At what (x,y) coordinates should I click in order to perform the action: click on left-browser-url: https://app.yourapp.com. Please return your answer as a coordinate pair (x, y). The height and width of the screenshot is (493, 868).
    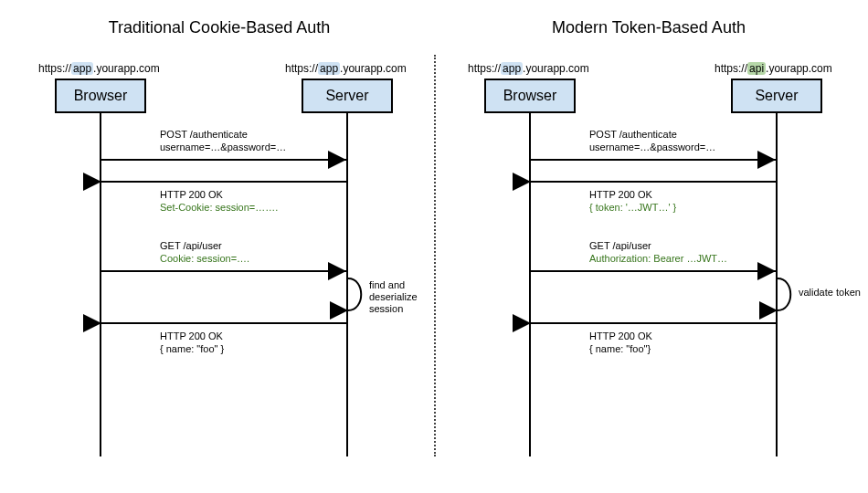
    Looking at the image, I should click on (99, 68).